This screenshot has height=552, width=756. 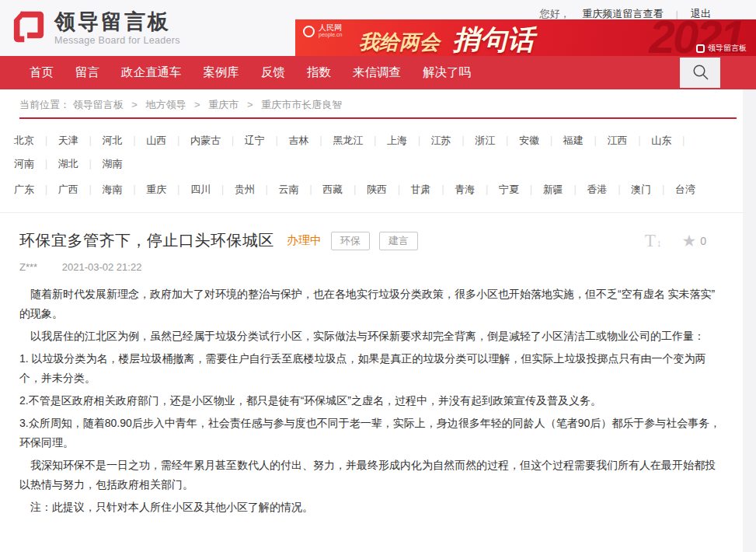 I want to click on nav-item-feedback: 反馈, so click(x=273, y=73).